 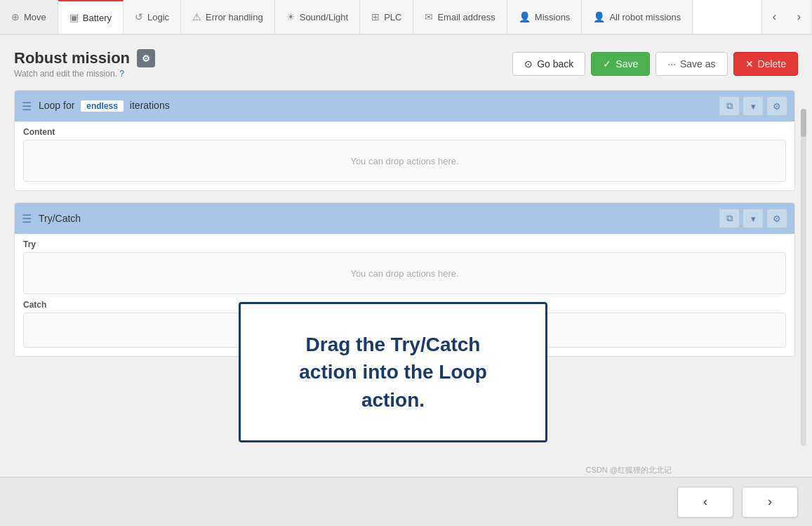 What do you see at coordinates (787, 17) in the screenshot?
I see `nav-arrows: ‹ ›` at bounding box center [787, 17].